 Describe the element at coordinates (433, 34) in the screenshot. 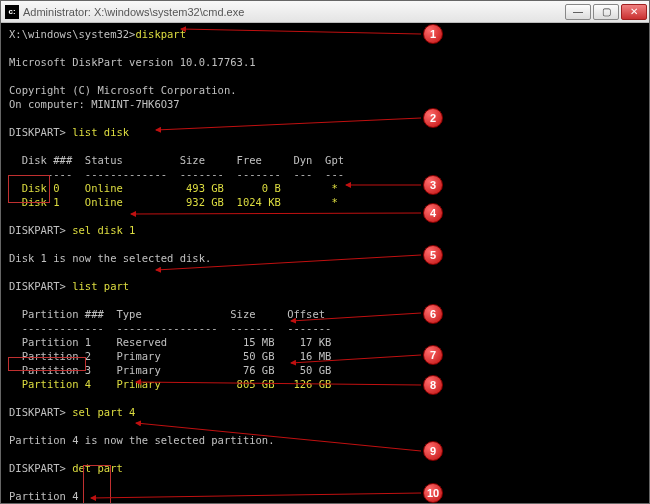

I see `callout-1: 1` at that location.